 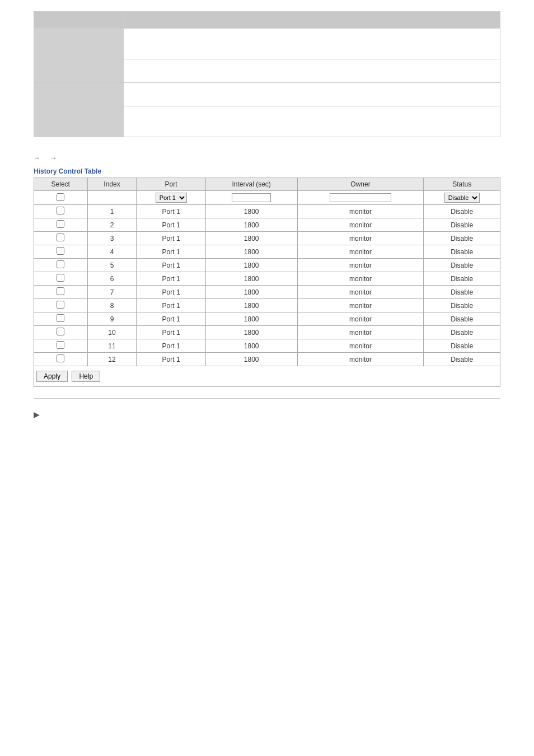 I want to click on info-header-label, so click(x=79, y=20).